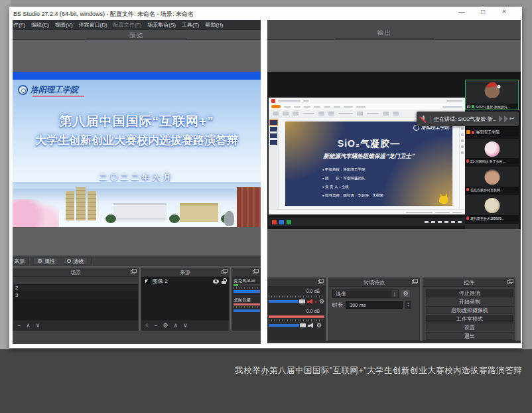 The image size is (532, 413). Describe the element at coordinates (76, 325) in the screenshot. I see `scenes-toolbar: − ∧ ∨` at that location.